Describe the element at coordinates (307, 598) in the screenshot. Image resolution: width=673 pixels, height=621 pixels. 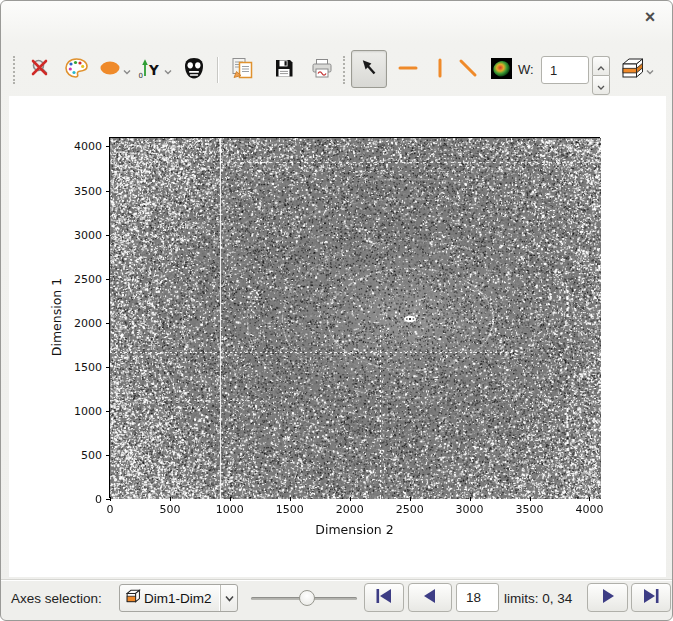
I see `slider-handle` at that location.